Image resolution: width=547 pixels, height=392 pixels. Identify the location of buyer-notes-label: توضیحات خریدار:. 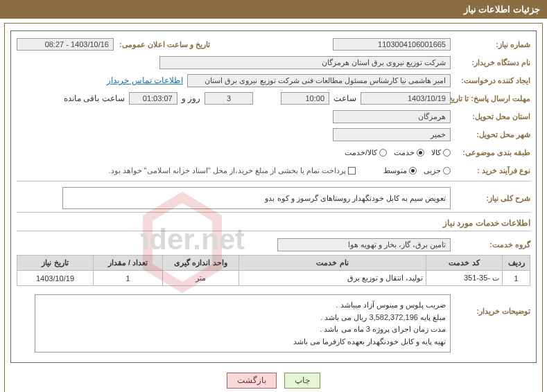
(491, 303).